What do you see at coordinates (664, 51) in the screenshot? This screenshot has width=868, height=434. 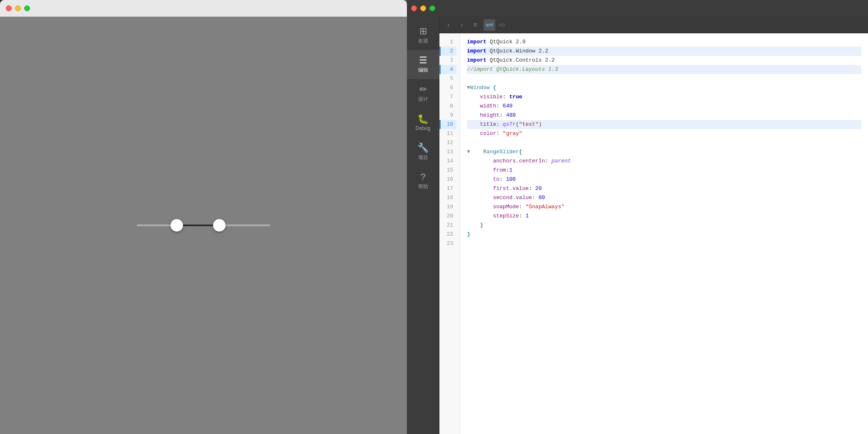 I see `code-line-2: import QtQuick.Window 2.2` at bounding box center [664, 51].